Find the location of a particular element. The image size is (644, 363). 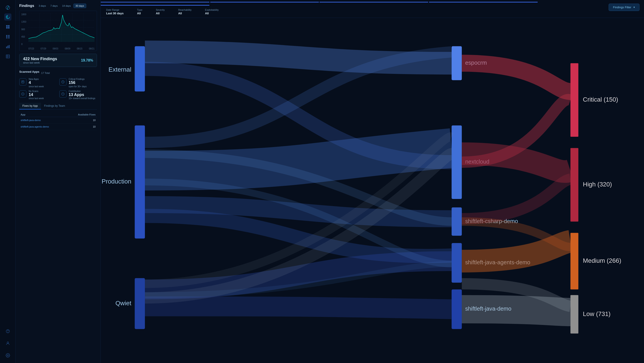

filter-date-range-label: Date Range is located at coordinates (115, 10).